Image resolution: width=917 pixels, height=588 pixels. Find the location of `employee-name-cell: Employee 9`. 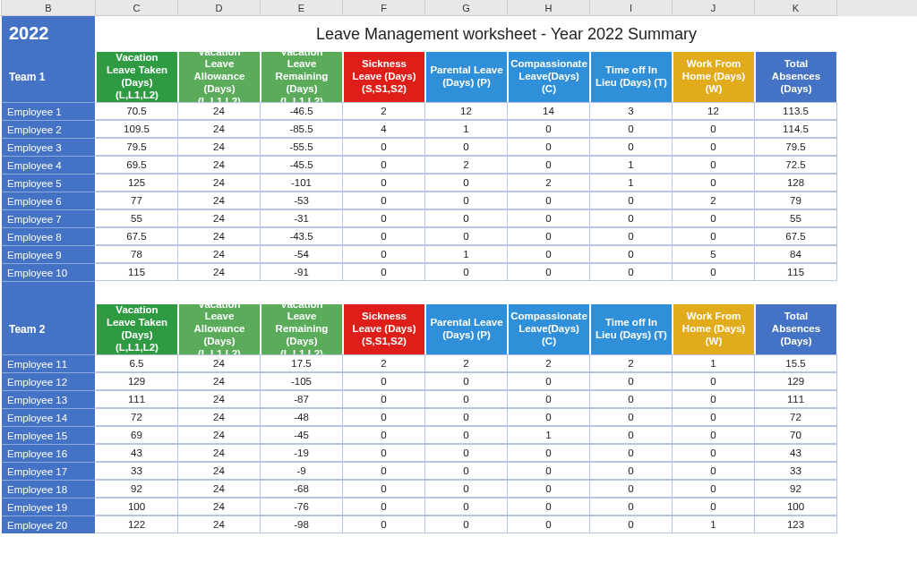

employee-name-cell: Employee 9 is located at coordinates (48, 254).